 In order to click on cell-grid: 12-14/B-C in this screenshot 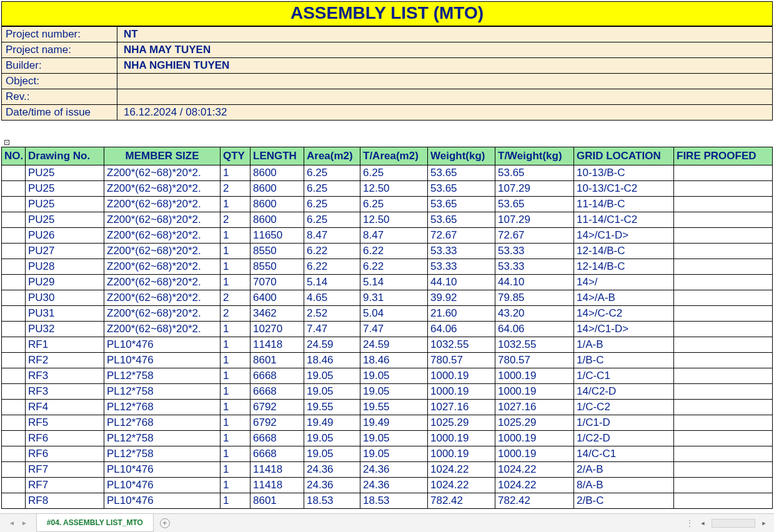, I will do `click(624, 251)`.